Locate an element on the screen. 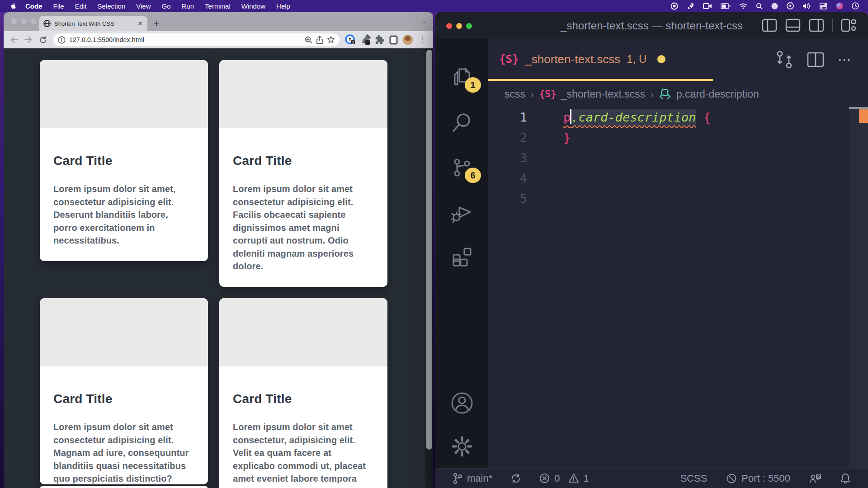 The width and height of the screenshot is (868, 488). code-line-2: } is located at coordinates (716, 137).